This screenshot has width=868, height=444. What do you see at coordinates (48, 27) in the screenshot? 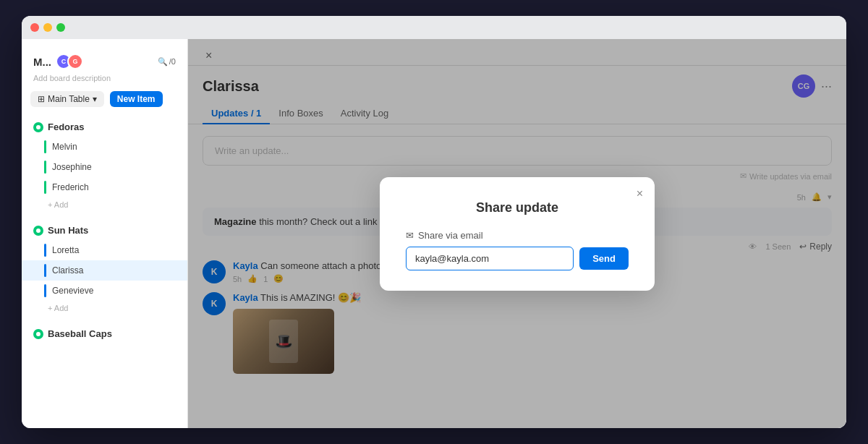
I see `minimize-dot` at bounding box center [48, 27].